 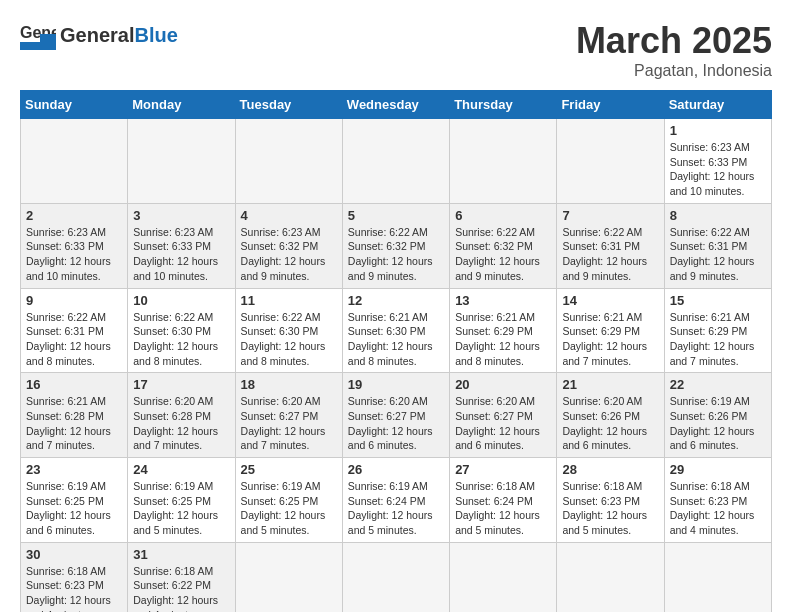 I want to click on day-info: Sunrise: 6:21 AM Sunset: 6:30 PM Dayligh…, so click(x=396, y=340).